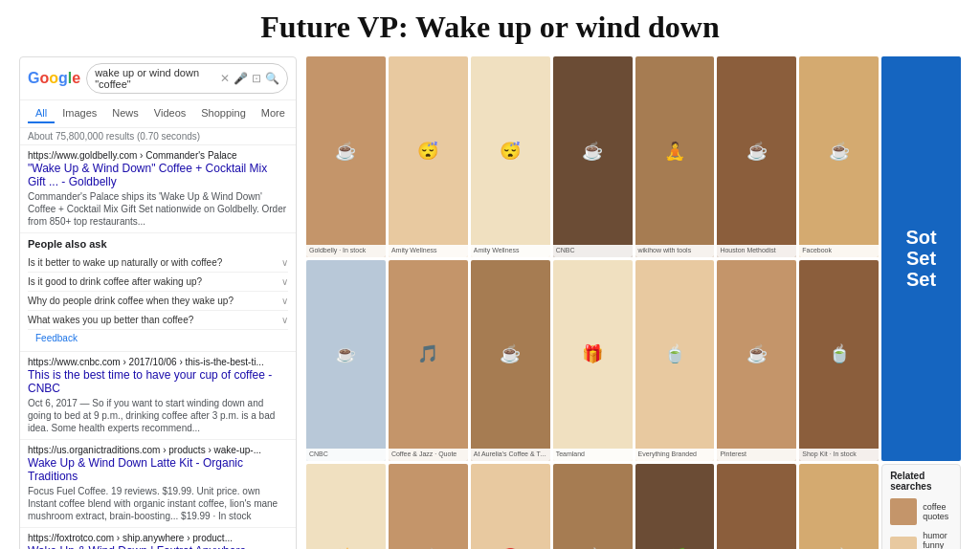  Describe the element at coordinates (838, 157) in the screenshot. I see `image-result: ☕ Facebook` at that location.